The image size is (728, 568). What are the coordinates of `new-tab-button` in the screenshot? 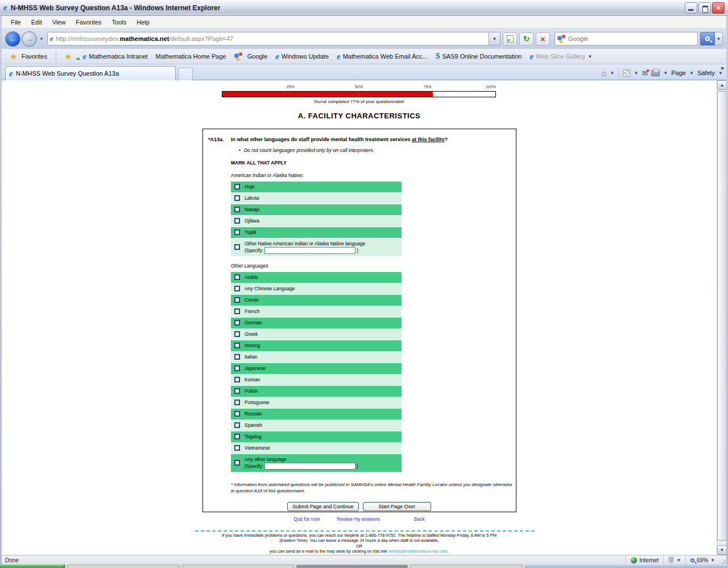 It's located at (185, 74).